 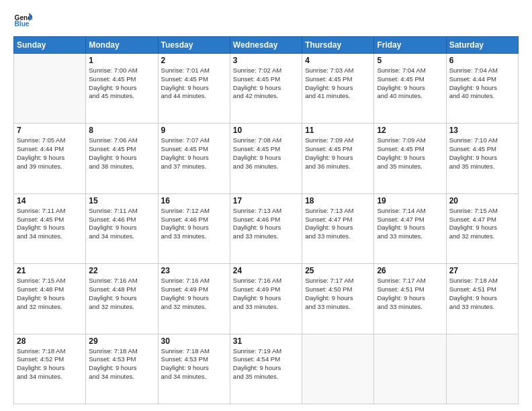 What do you see at coordinates (122, 271) in the screenshot?
I see `day-number: 22` at bounding box center [122, 271].